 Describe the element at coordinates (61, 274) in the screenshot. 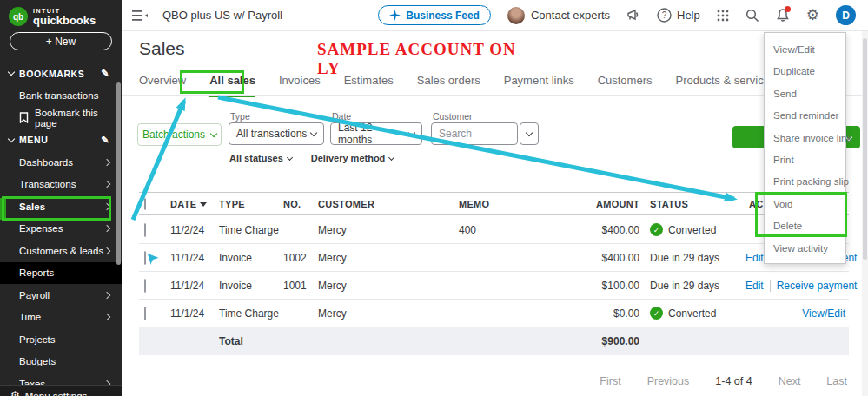

I see `sidebar-item-reports: Reports` at that location.